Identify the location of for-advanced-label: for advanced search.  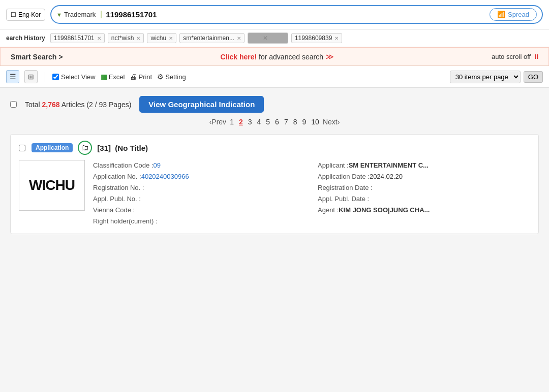
(292, 57).